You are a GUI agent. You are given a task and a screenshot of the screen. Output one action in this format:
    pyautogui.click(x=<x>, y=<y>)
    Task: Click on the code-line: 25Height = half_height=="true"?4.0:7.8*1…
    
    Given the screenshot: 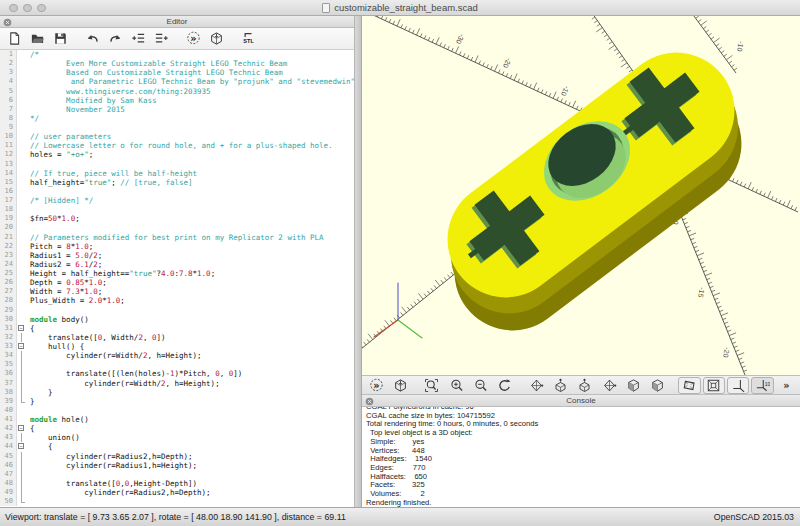 What is the action you would take?
    pyautogui.click(x=177, y=274)
    